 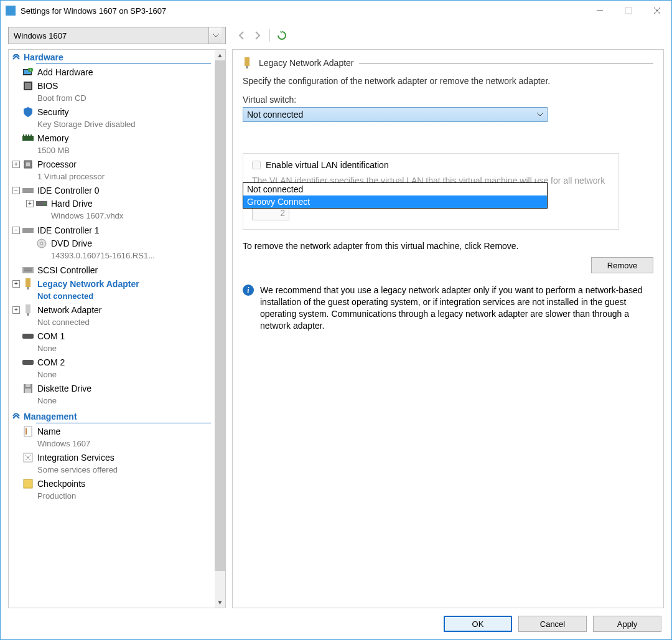 I want to click on nav-back-button, so click(x=241, y=35).